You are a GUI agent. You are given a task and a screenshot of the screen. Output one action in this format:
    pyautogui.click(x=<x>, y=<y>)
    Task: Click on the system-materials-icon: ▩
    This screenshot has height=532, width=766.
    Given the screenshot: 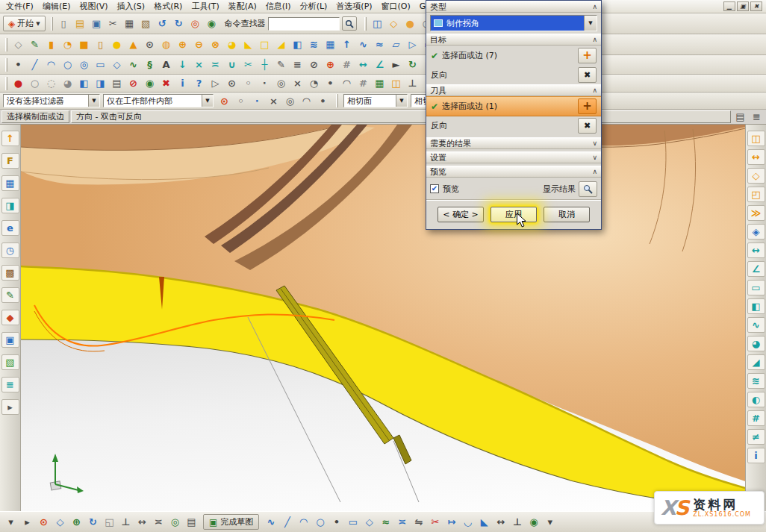 What is the action you would take?
    pyautogui.click(x=10, y=273)
    